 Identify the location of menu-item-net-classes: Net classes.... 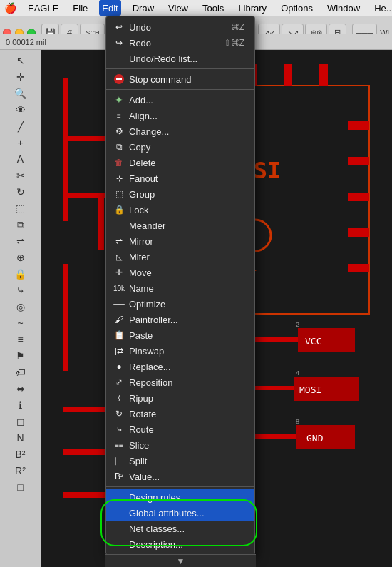
(180, 528).